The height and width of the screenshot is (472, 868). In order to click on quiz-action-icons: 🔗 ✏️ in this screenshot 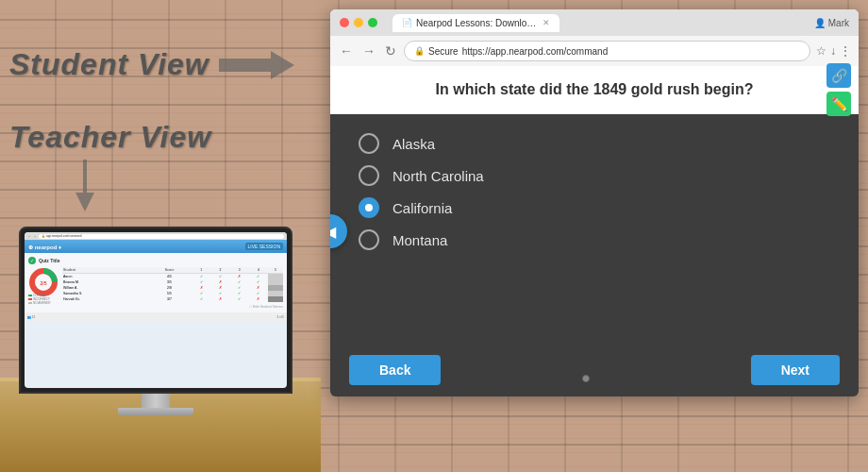, I will do `click(839, 90)`.